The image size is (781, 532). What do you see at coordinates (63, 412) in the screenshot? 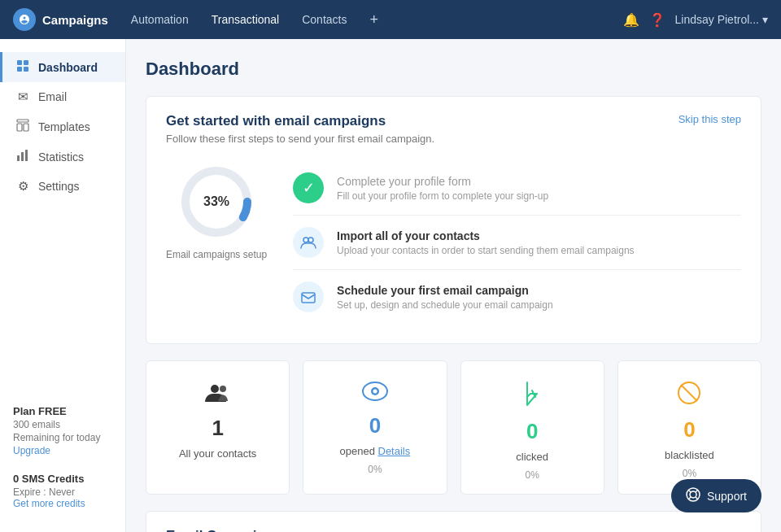
I see `plan-title: Plan FREE` at bounding box center [63, 412].